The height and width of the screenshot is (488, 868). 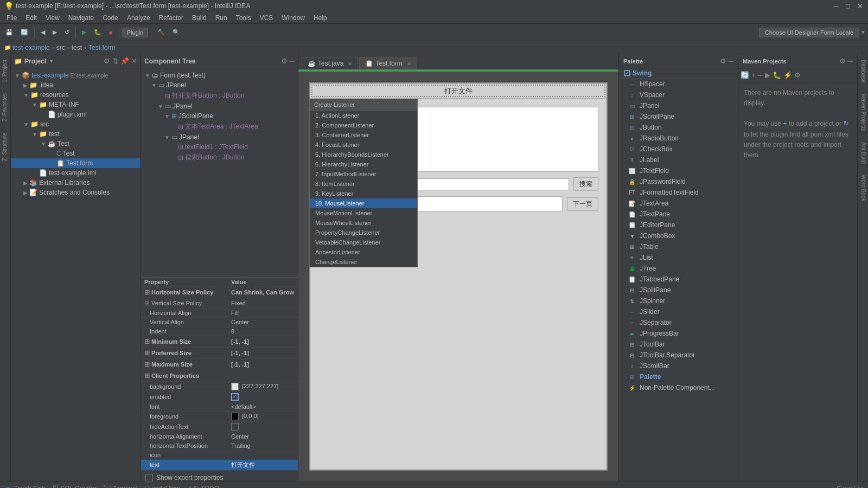 I want to click on tree-item-test-class: ▼ ☕ Test, so click(x=76, y=144).